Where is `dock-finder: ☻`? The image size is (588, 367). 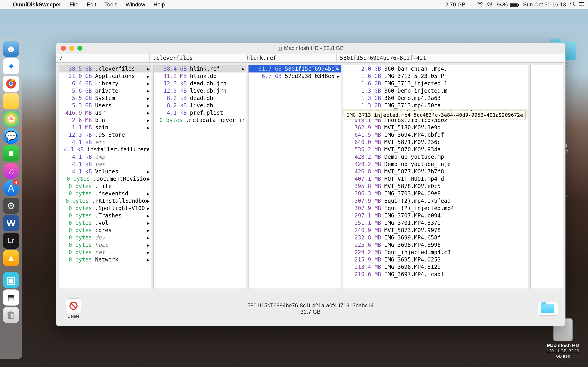 dock-finder: ☻ is located at coordinates (11, 49).